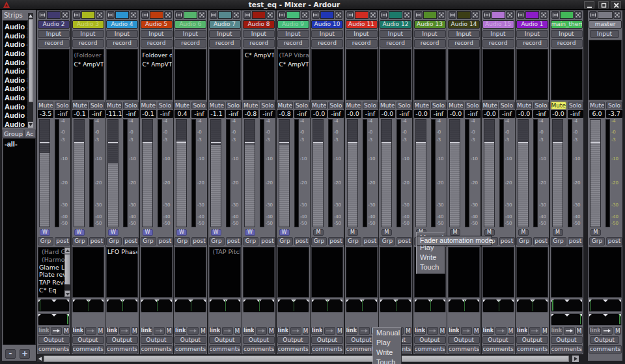 Image resolution: width=625 pixels, height=364 pixels. Describe the element at coordinates (387, 343) in the screenshot. I see `menu-item-play: Play` at that location.